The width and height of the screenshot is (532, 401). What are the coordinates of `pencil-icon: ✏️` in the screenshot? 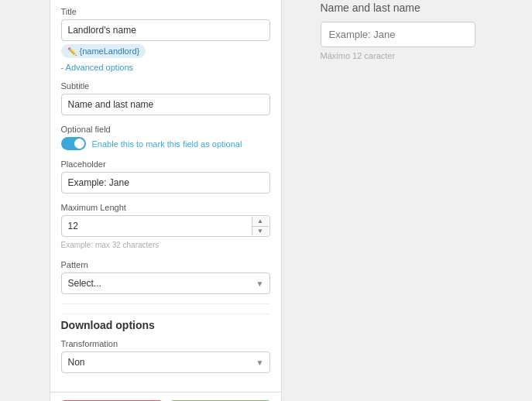 It's located at (72, 51).